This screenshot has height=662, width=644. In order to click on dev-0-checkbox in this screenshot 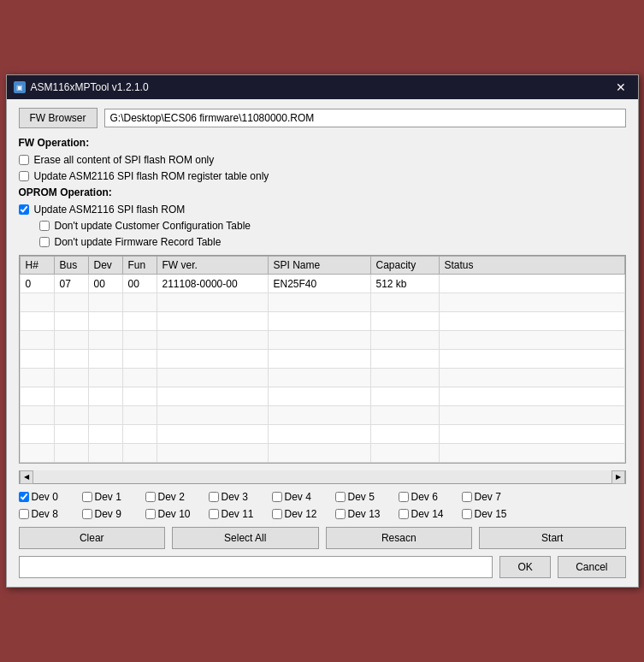, I will do `click(24, 497)`.